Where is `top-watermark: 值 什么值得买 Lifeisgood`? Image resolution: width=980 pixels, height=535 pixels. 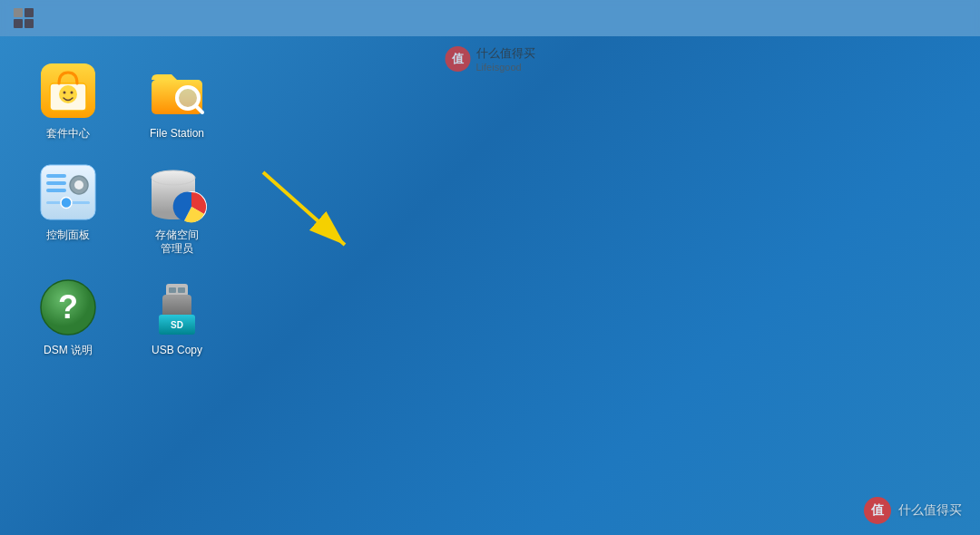
top-watermark: 值 什么值得买 Lifeisgood is located at coordinates (490, 59).